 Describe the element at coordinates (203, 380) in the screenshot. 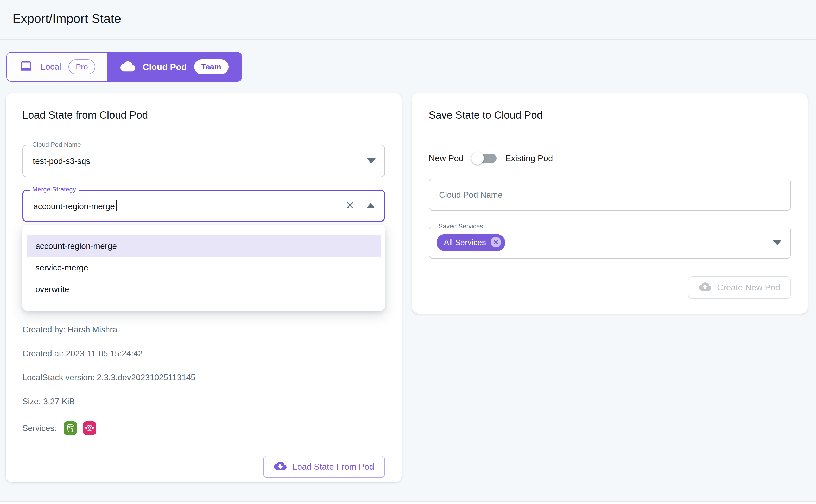

I see `pod-metadata: Created by: Harsh Mishra Created at: 202…` at that location.